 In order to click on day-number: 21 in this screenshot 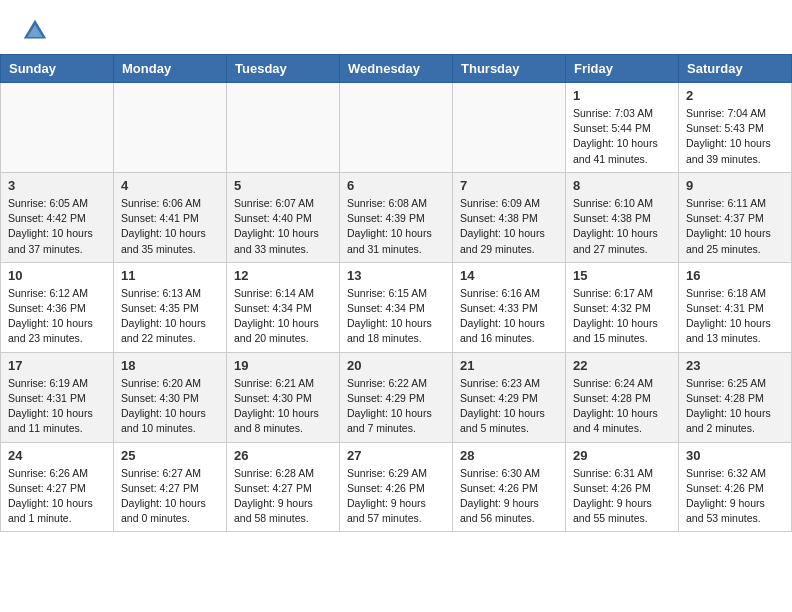, I will do `click(509, 366)`.